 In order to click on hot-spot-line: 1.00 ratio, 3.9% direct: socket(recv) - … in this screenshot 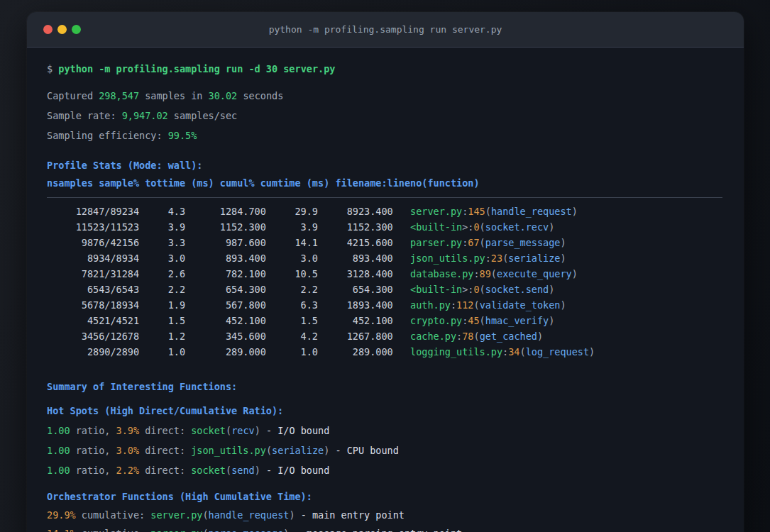, I will do `click(385, 431)`.